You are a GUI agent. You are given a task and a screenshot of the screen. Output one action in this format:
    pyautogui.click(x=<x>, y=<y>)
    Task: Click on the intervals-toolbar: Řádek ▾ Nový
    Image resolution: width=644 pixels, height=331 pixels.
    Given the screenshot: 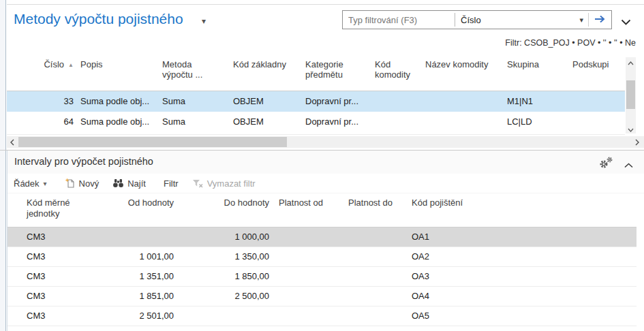 What is the action you would take?
    pyautogui.click(x=326, y=184)
    